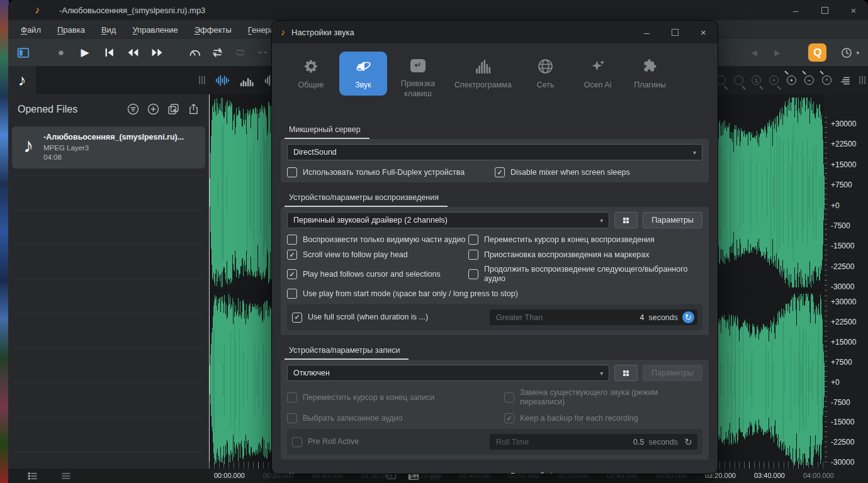  What do you see at coordinates (827, 80) in the screenshot?
I see `zoom-reset-vertical-icon: °` at bounding box center [827, 80].